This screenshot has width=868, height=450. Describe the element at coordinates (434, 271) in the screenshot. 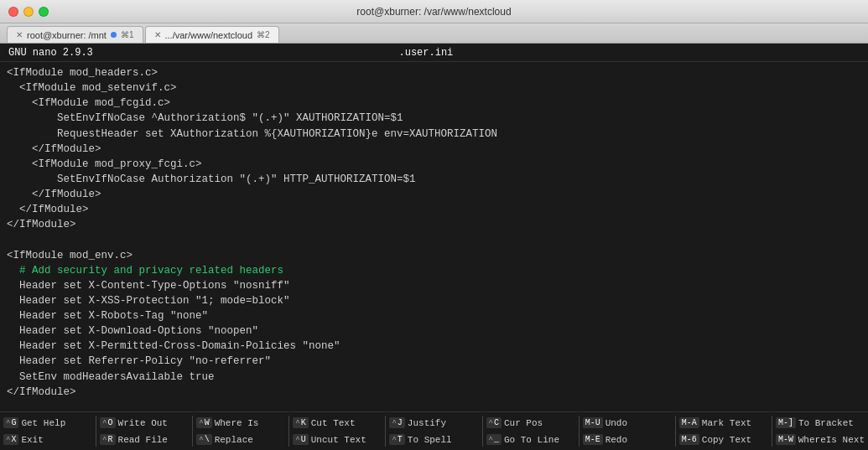

I see `editor-line: # Add security and privacy related heade…` at that location.